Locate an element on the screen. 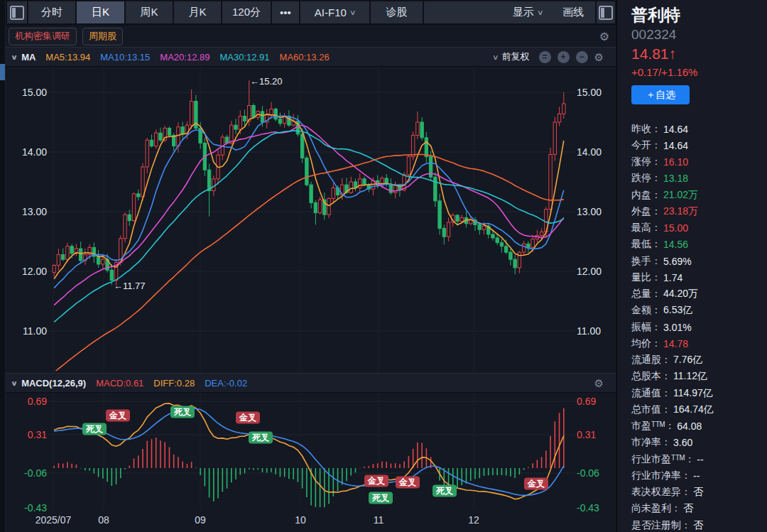 The width and height of the screenshot is (767, 532). tag-chips: 机构密集调研周期股 is located at coordinates (65, 37).